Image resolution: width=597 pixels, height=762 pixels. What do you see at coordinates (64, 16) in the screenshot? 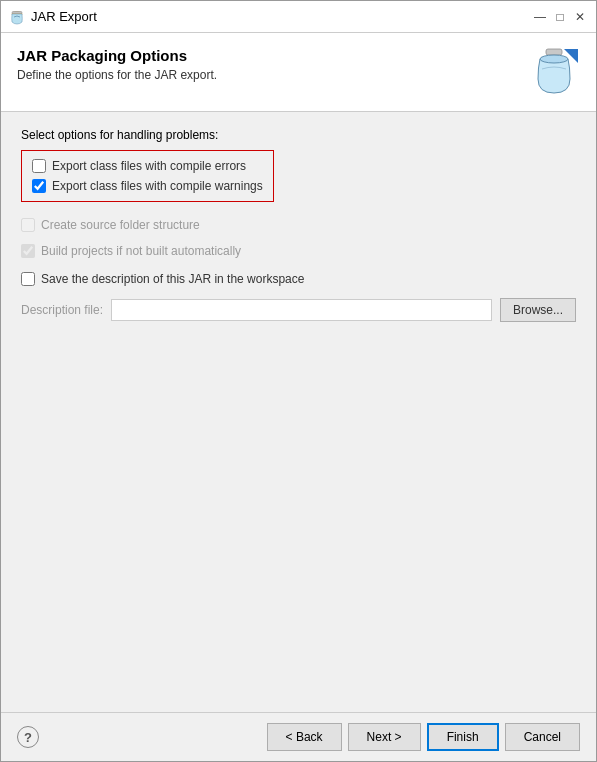
I see `window-title: JAR Export` at bounding box center [64, 16].